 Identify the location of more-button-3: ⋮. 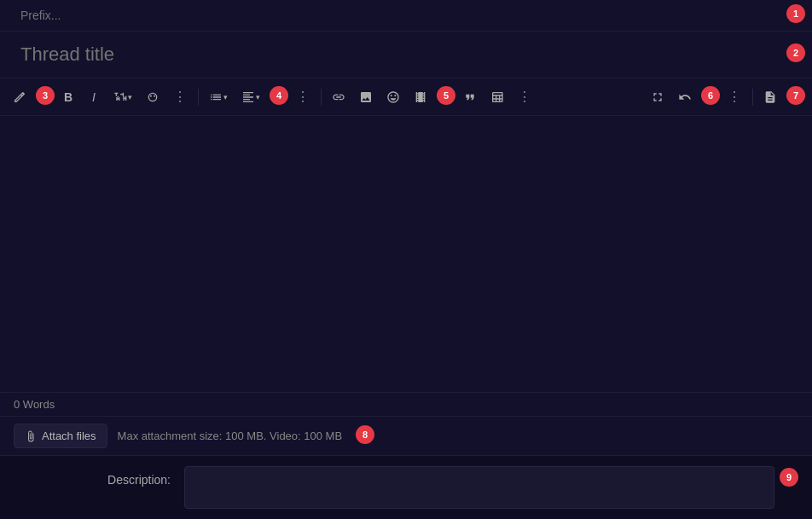
(525, 97).